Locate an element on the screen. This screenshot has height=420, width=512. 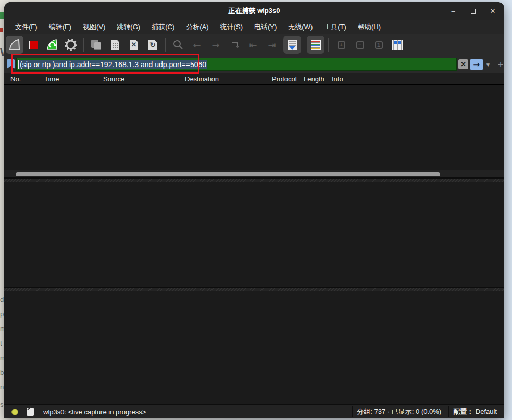
stop-capture-button is located at coordinates (33, 45).